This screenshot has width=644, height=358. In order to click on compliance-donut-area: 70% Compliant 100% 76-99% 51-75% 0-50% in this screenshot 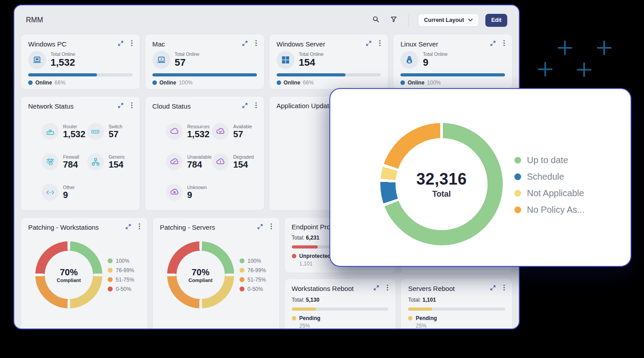, I will do `click(84, 275)`.